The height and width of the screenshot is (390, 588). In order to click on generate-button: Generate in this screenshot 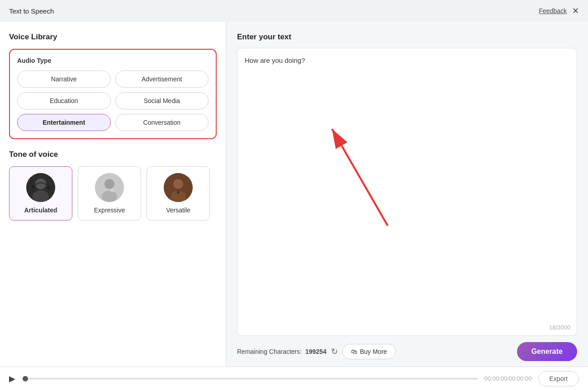, I will do `click(547, 352)`.